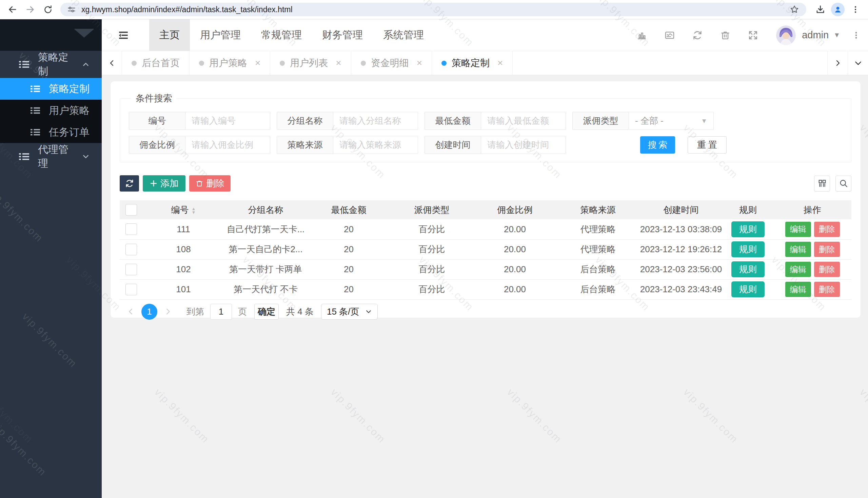 This screenshot has width=868, height=498. I want to click on strategy-source-input, so click(376, 145).